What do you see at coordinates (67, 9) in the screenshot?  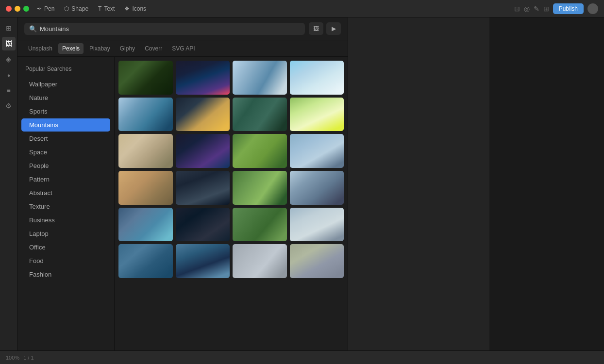 I see `shape-icon: ⬡` at bounding box center [67, 9].